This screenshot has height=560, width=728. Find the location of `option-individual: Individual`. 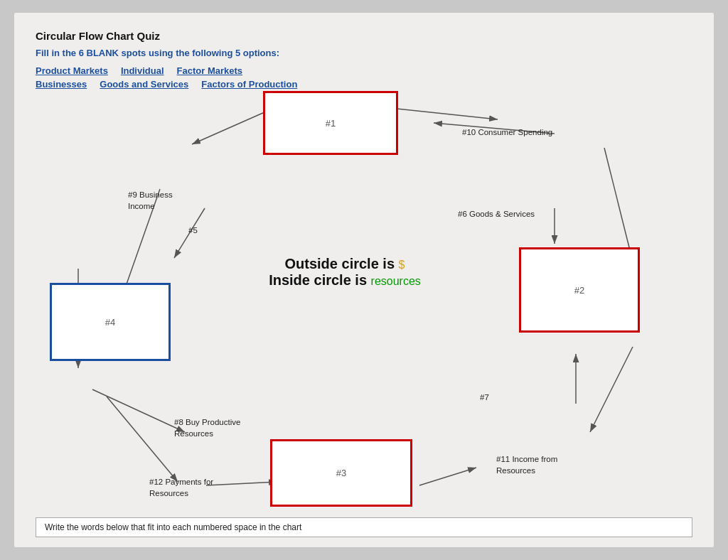

option-individual: Individual is located at coordinates (142, 71).